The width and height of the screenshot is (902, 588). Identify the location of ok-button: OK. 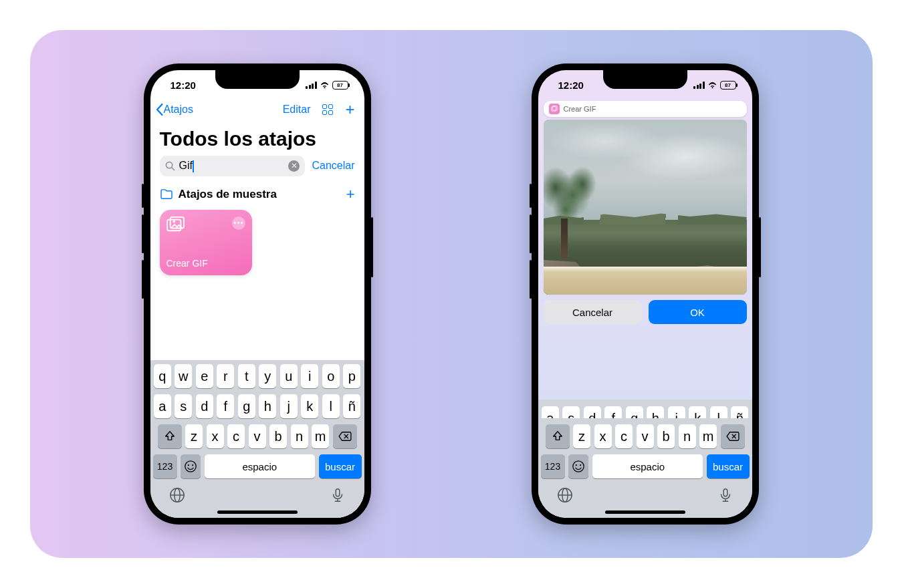
(698, 312).